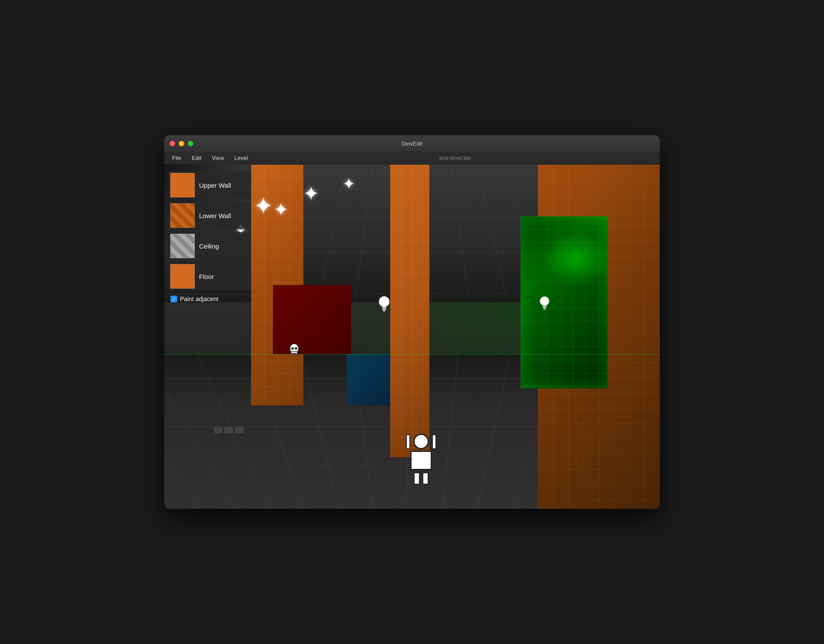 The height and width of the screenshot is (644, 824). Describe the element at coordinates (455, 158) in the screenshot. I see `filename: test-level.bin` at that location.